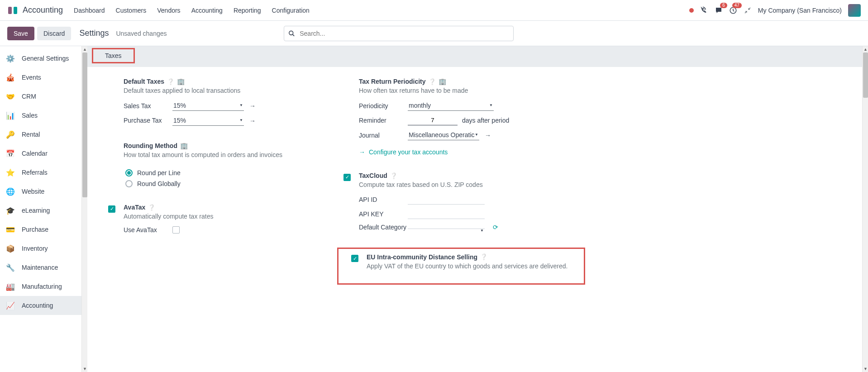 This screenshot has width=868, height=372. Describe the element at coordinates (10, 58) in the screenshot. I see `general-settings-icon: ⚙️` at that location.